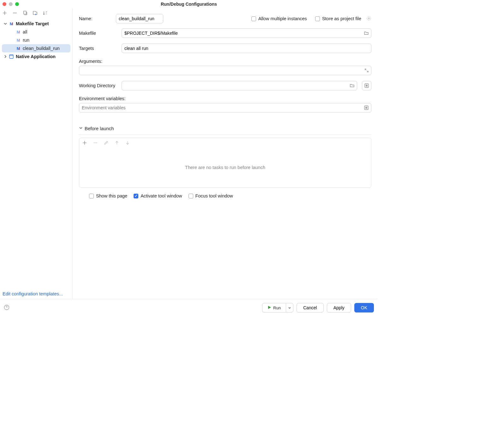 The width and height of the screenshot is (504, 424). I want to click on makefile-input, so click(246, 33).